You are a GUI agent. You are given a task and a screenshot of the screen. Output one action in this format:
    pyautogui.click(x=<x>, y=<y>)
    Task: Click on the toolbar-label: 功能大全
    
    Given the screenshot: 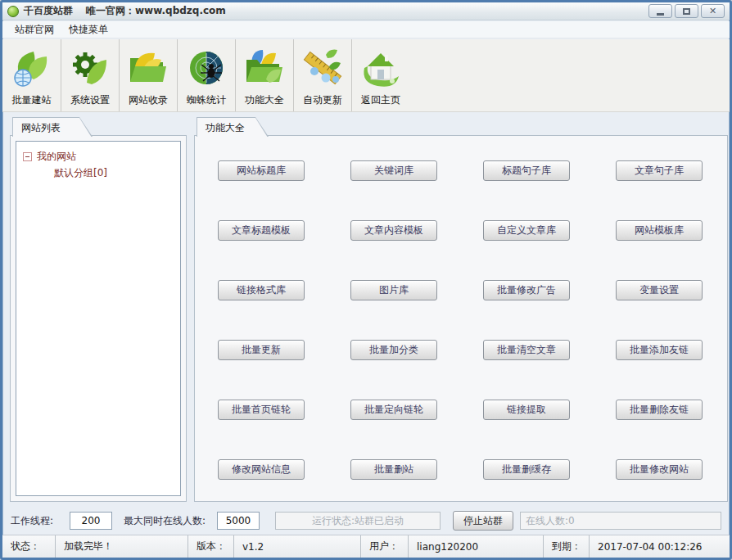 What is the action you would take?
    pyautogui.click(x=264, y=100)
    